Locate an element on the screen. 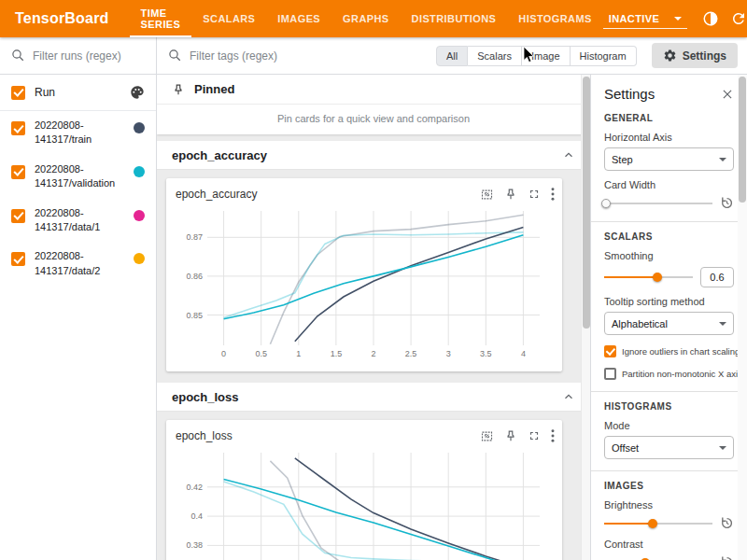  card-header: epoch_loss is located at coordinates (364, 436).